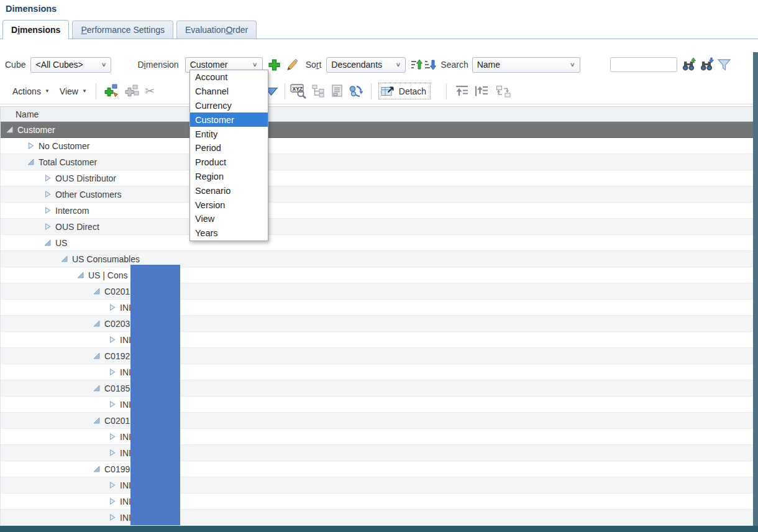  What do you see at coordinates (229, 77) in the screenshot?
I see `dropdown-item-account: Account` at bounding box center [229, 77].